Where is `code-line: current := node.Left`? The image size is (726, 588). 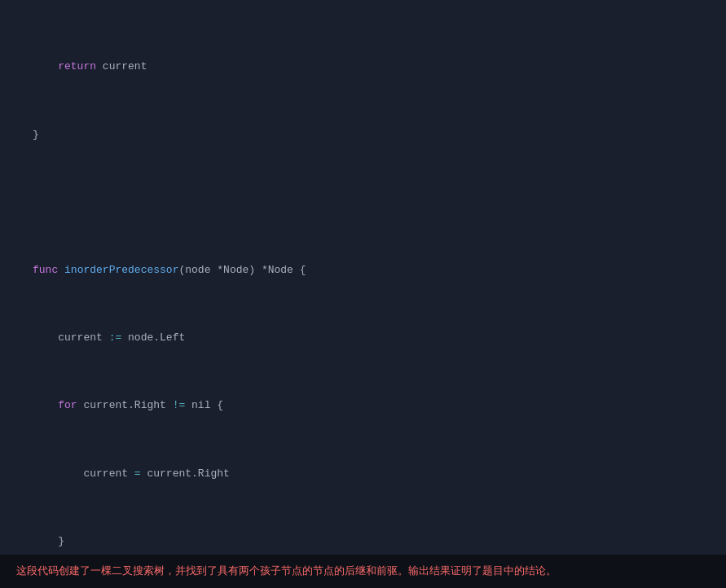
code-line: current := node.Left is located at coordinates (372, 339).